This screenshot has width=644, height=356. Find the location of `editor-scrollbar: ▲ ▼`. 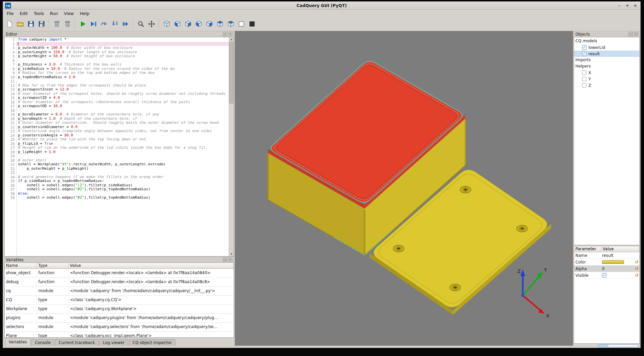

editor-scrollbar: ▲ ▼ is located at coordinates (231, 147).